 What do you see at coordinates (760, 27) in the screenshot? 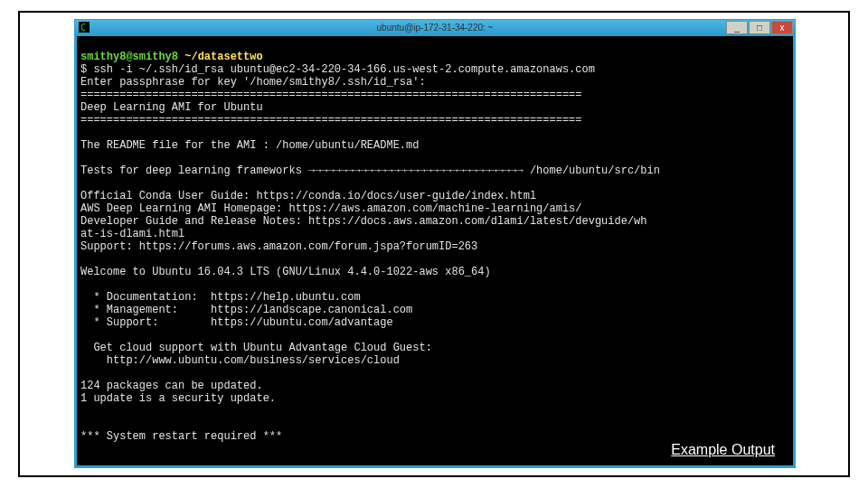
I see `maximize-button: □` at bounding box center [760, 27].